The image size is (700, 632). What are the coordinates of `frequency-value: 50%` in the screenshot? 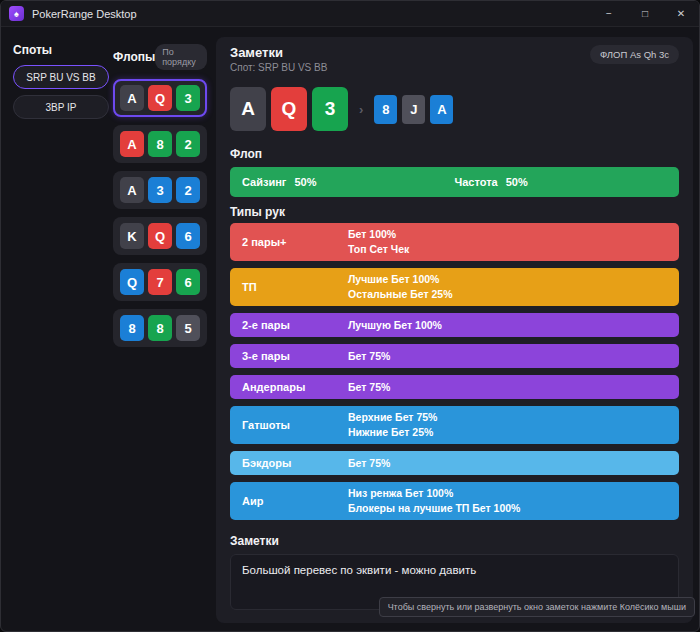 It's located at (517, 182).